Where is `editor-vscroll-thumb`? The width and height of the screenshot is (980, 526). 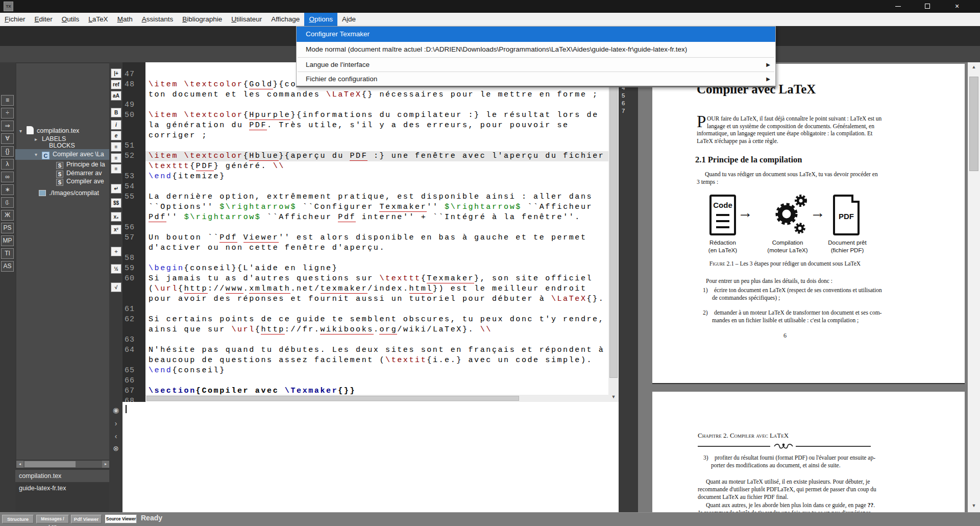 editor-vscroll-thumb is located at coordinates (614, 225).